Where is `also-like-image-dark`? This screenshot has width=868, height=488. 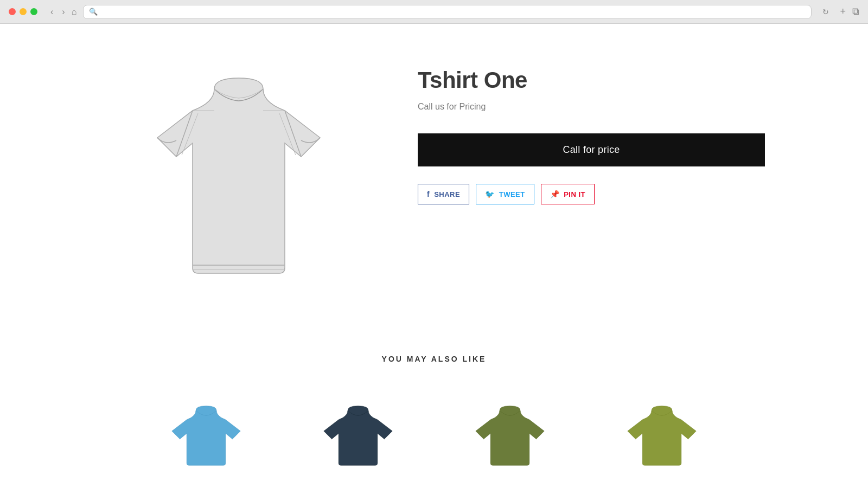 also-like-image-dark is located at coordinates (358, 428).